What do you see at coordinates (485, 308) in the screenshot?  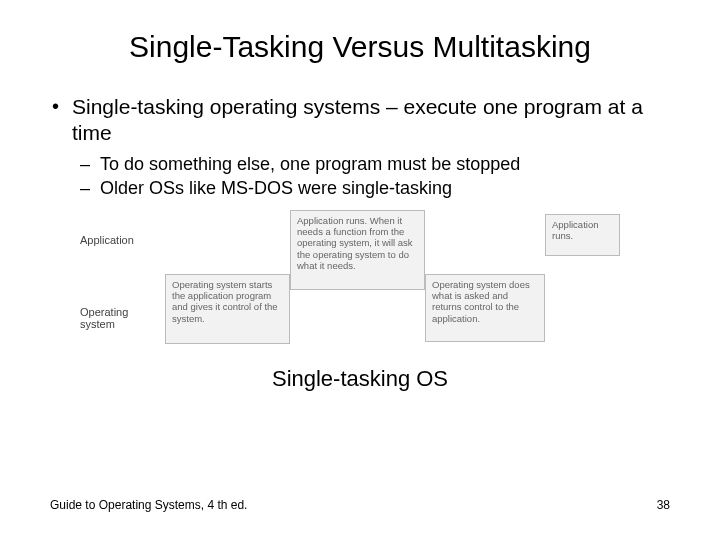 I see `diagram-box-os-does: Operating system does what is asked and …` at bounding box center [485, 308].